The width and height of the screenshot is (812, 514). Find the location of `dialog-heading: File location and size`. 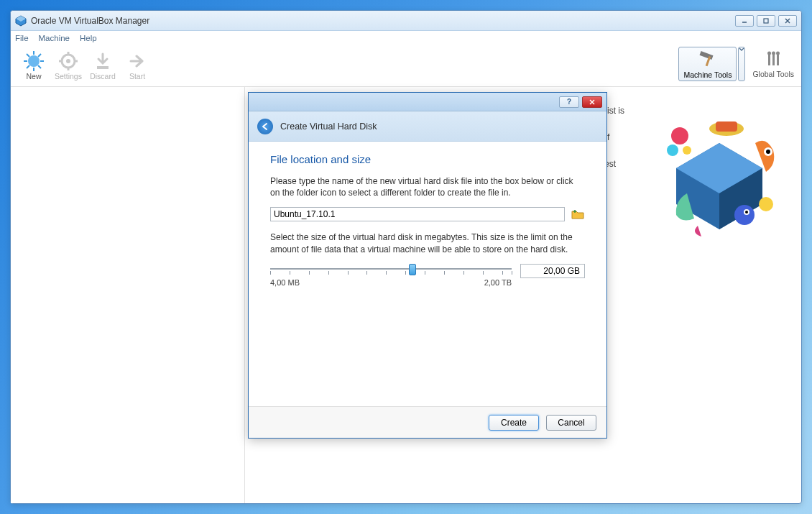

dialog-heading: File location and size is located at coordinates (428, 160).